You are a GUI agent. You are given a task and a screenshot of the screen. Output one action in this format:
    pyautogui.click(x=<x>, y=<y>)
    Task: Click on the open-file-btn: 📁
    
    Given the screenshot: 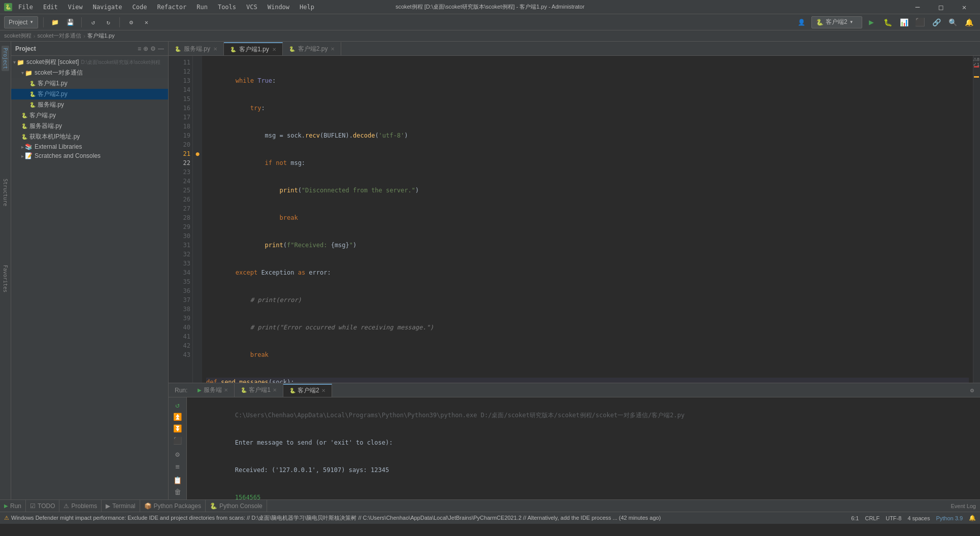 What is the action you would take?
    pyautogui.click(x=55, y=22)
    